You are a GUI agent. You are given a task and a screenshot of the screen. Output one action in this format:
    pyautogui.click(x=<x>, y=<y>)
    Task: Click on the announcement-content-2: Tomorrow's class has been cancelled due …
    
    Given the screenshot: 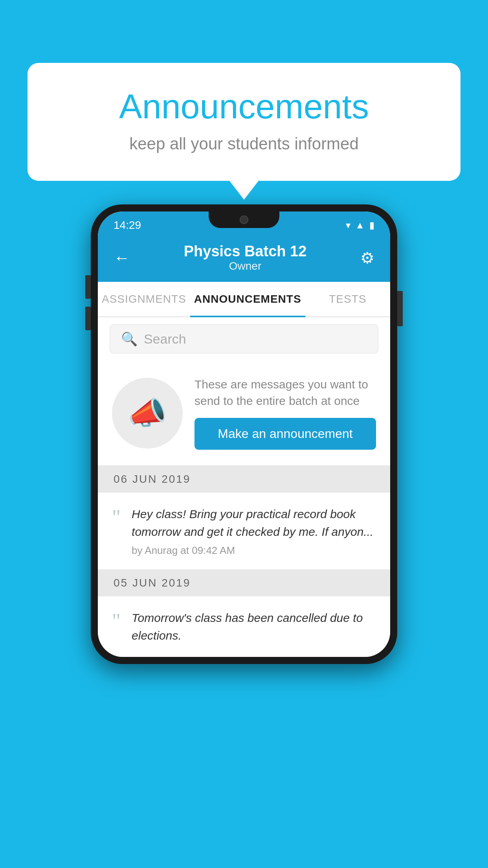 What is the action you would take?
    pyautogui.click(x=254, y=627)
    